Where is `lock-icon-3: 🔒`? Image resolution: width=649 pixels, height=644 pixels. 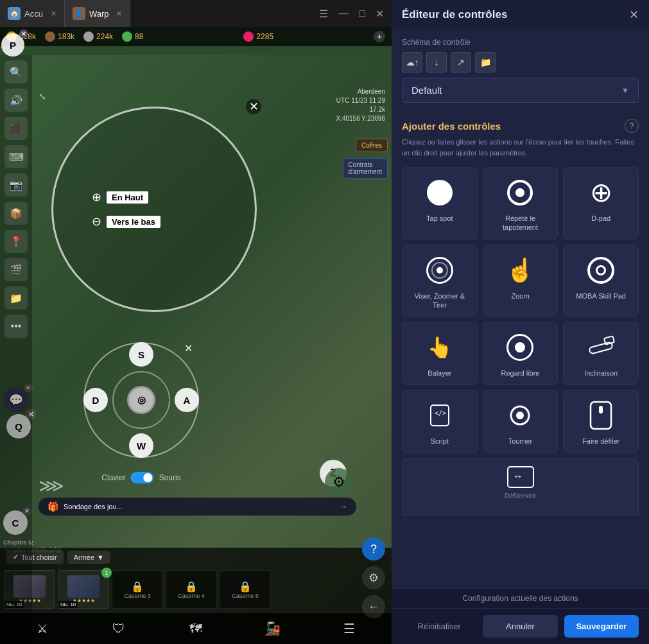
lock-icon-3: 🔒 is located at coordinates (137, 587).